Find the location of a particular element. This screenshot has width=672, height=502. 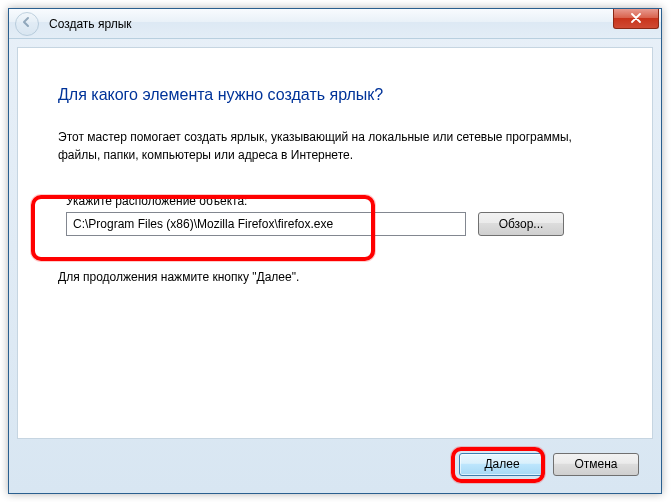

back-arrow-icon is located at coordinates (27, 24).